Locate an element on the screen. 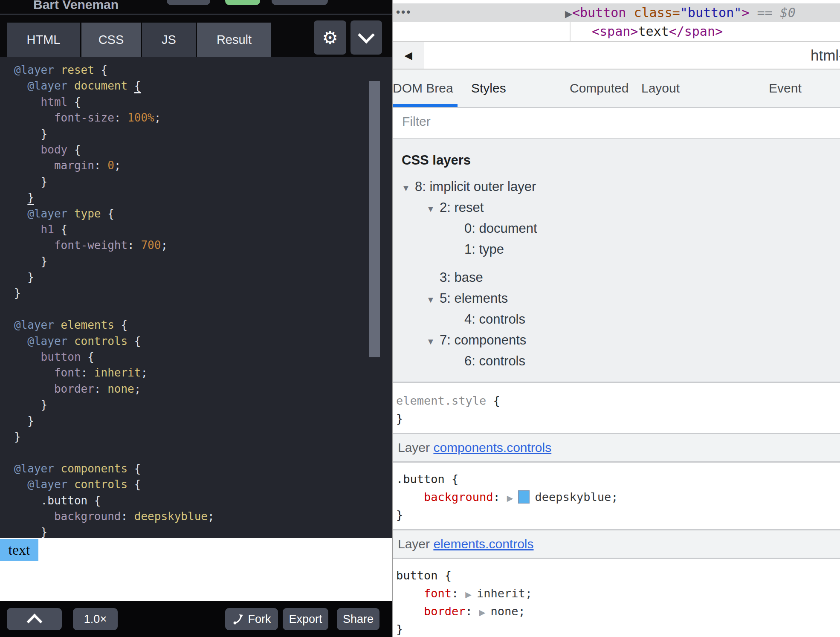  color-swatch is located at coordinates (524, 497).